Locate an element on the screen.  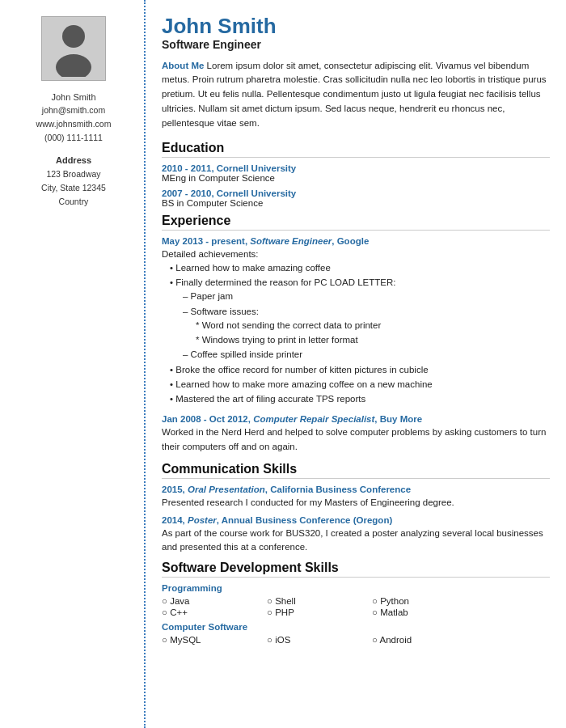
about-block: About Me Lorem ipsum dolor sit amet, con… is located at coordinates (356, 95).